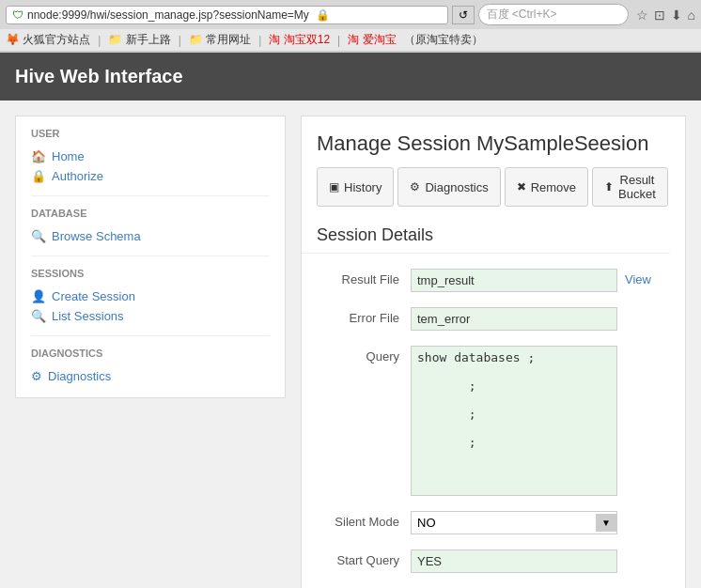 This screenshot has height=588, width=701. What do you see at coordinates (39, 237) in the screenshot?
I see `search-sidebar-icon: 🔍` at bounding box center [39, 237].